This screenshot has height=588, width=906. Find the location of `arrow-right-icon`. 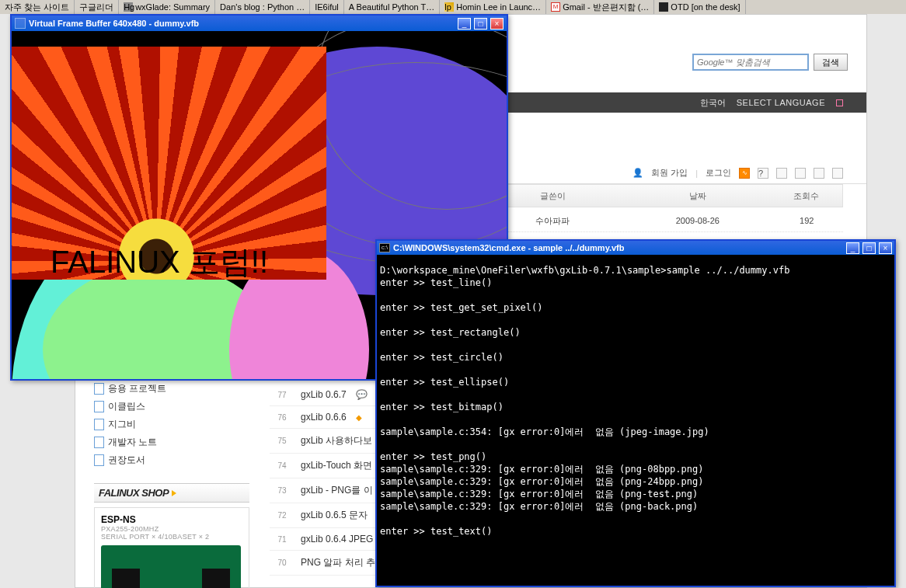

arrow-right-icon is located at coordinates (174, 493).